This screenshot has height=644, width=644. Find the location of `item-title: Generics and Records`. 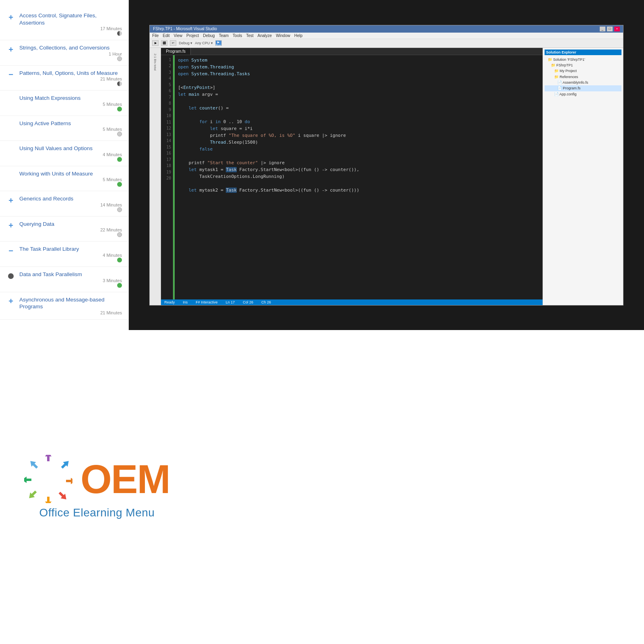

item-title: Generics and Records is located at coordinates (71, 199).